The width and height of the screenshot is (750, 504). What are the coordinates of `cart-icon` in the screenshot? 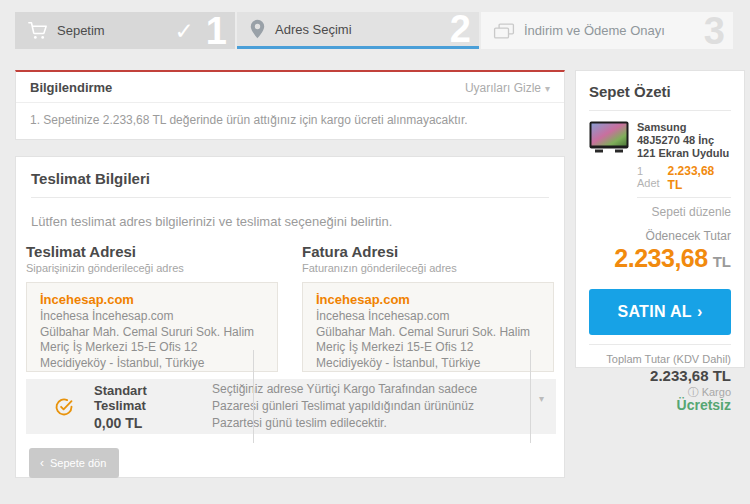 It's located at (38, 30).